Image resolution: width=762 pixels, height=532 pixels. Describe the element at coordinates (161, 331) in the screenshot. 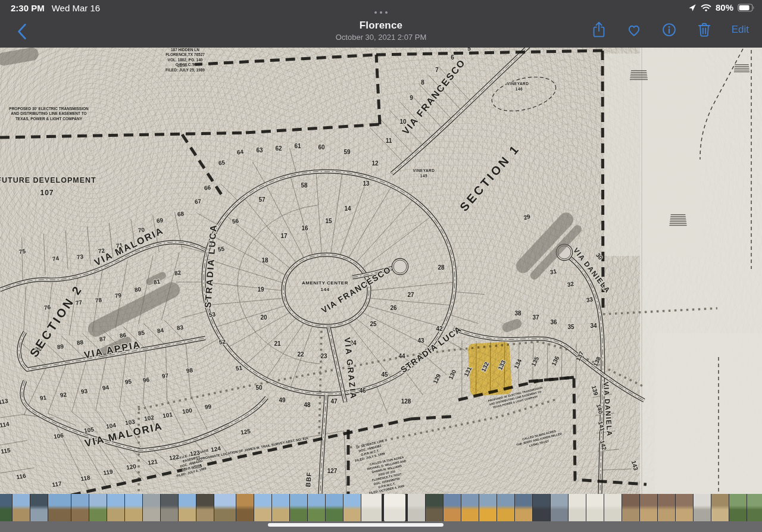

I see `lot-number: 84` at that location.